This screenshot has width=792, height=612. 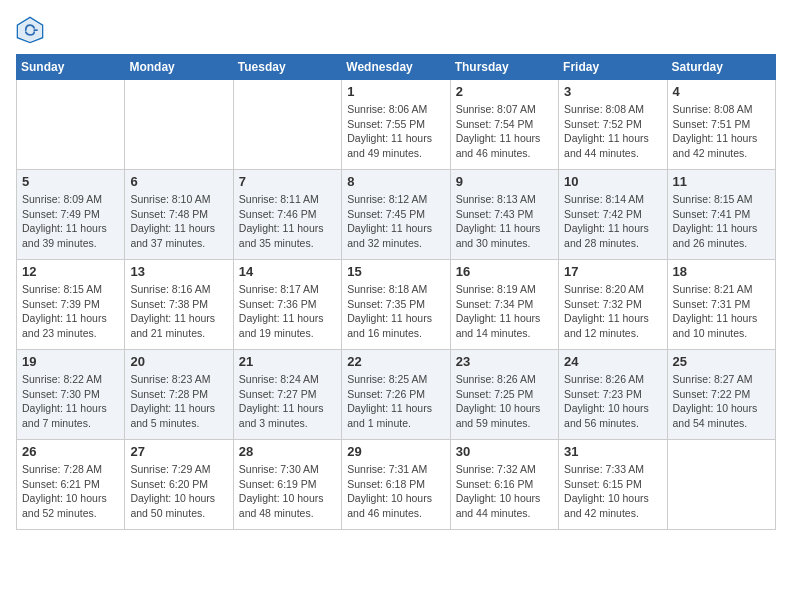 I want to click on calendar-cell: 4Sunrise: 8:08 AM Sunset: 7:51 PM Daylig…, so click(x=721, y=125).